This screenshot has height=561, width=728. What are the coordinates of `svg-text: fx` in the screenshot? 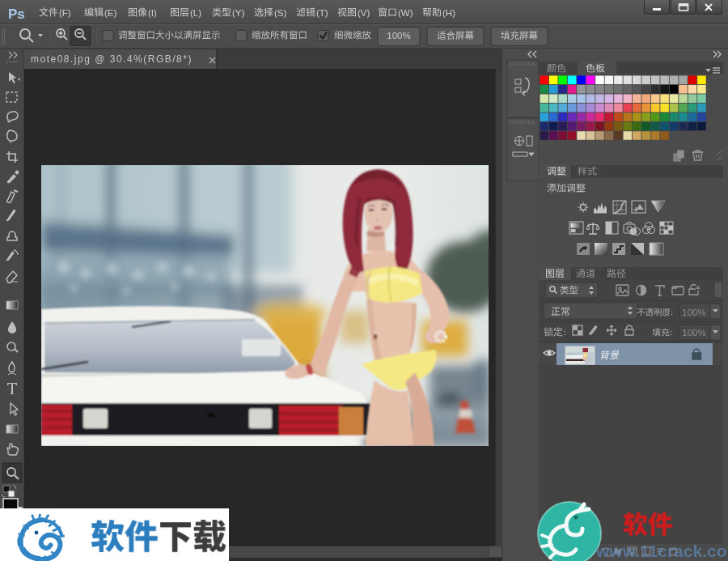 It's located at (618, 551).